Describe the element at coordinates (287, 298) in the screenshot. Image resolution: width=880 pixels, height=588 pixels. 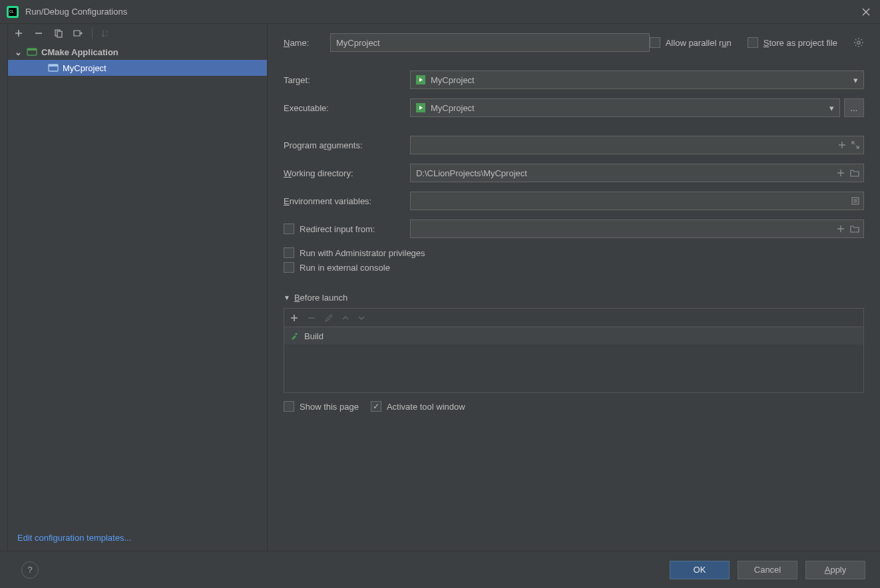
I see `triangle-down-icon: ▼` at that location.